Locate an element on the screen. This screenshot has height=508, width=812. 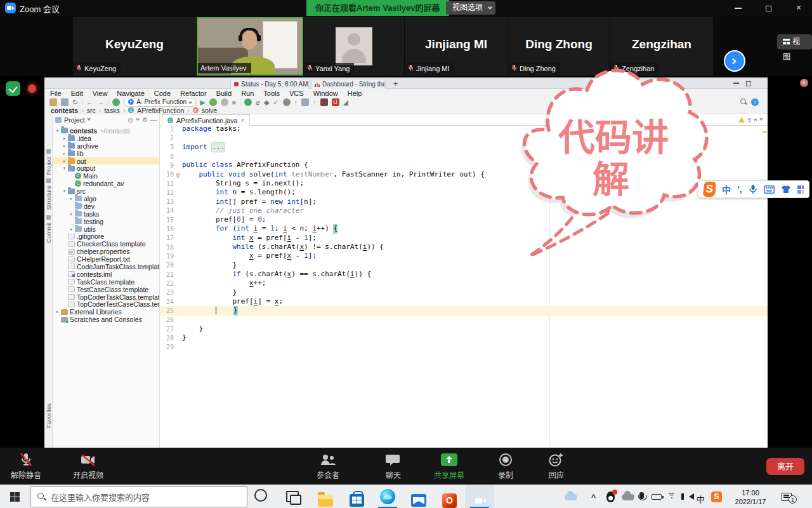
new-tab-button: + is located at coordinates (396, 84).